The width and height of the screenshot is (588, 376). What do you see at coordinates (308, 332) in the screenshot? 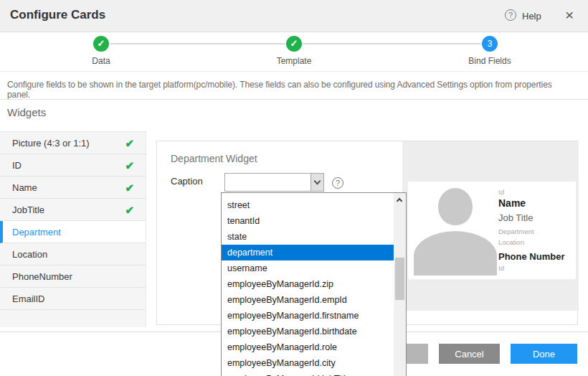
I see `dropdown-option-employeebymanagerid-birthdate: employeeByManagerId.birthdate` at bounding box center [308, 332].